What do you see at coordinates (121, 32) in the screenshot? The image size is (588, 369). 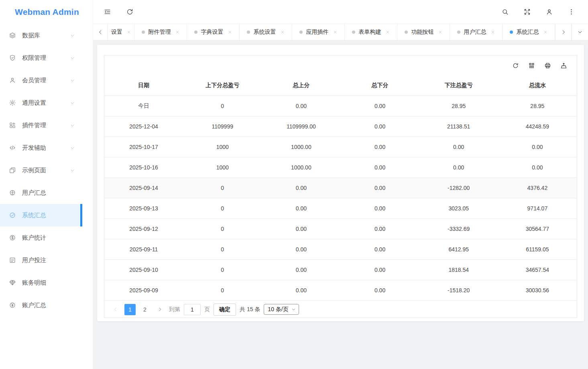 I see `tab-settings-clipped: 设置` at bounding box center [121, 32].